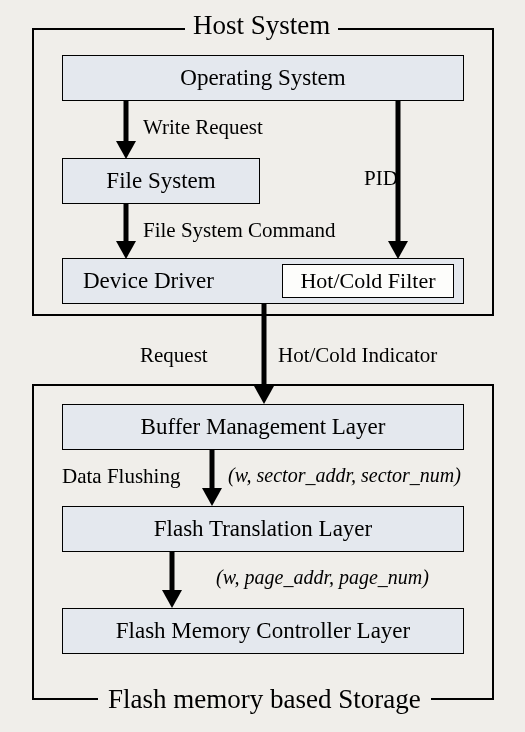 The image size is (525, 732). What do you see at coordinates (240, 230) in the screenshot?
I see `file-system-command-label: File System Command` at bounding box center [240, 230].